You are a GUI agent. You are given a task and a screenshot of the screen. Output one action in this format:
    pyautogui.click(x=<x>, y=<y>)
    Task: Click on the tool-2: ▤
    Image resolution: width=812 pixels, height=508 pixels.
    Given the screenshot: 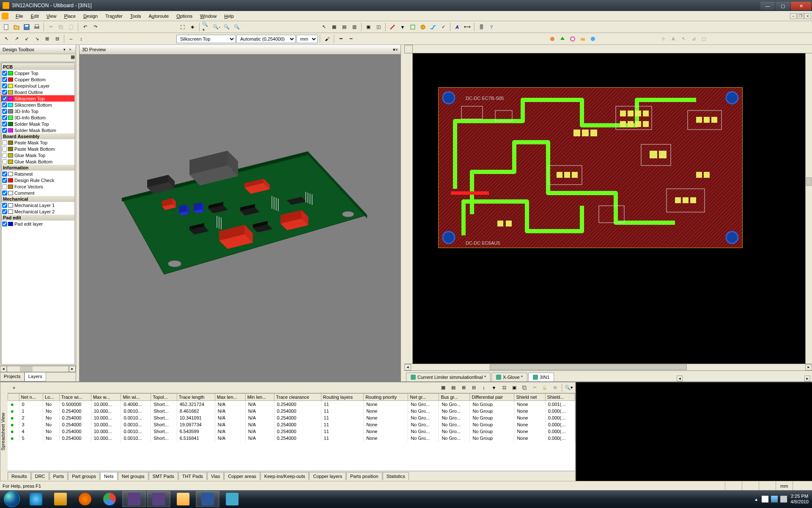 What is the action you would take?
    pyautogui.click(x=344, y=27)
    